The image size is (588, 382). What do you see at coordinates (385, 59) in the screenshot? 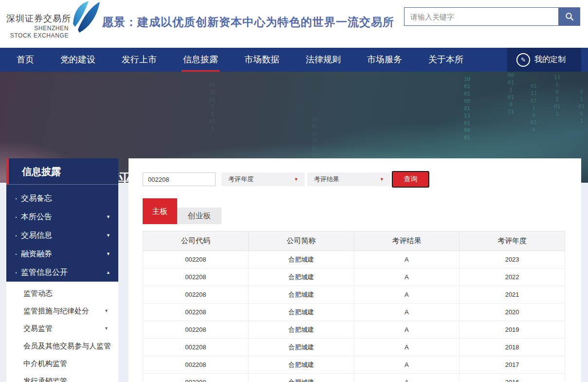
I see `nav-item-services: 市场服务` at bounding box center [385, 59].